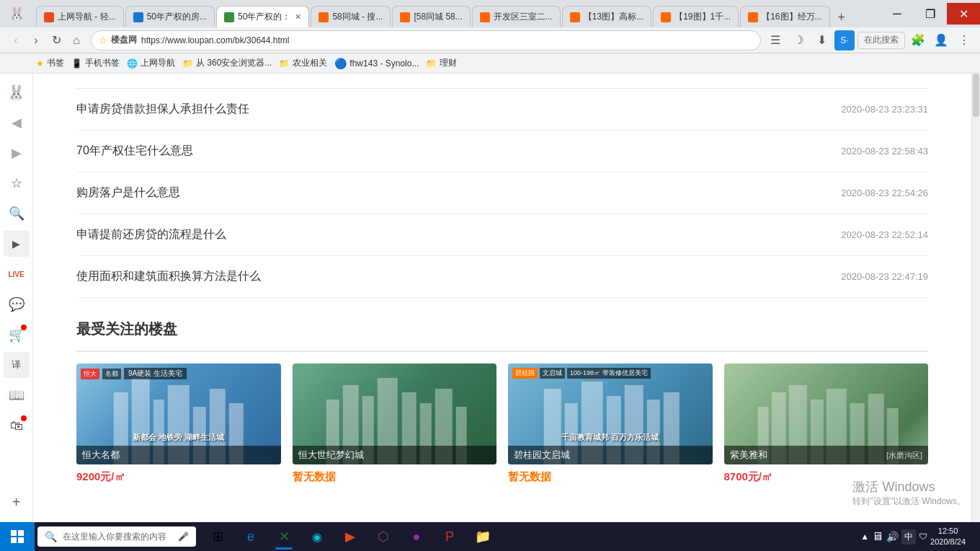 The image size is (980, 551). I want to click on tray-volume: 🔊, so click(892, 537).